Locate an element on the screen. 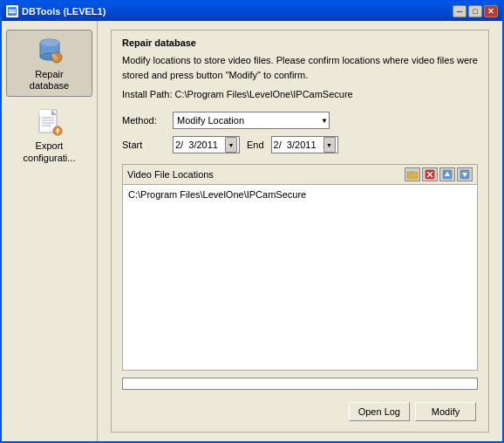 Image resolution: width=504 pixels, height=443 pixels. progress-bar is located at coordinates (300, 384).